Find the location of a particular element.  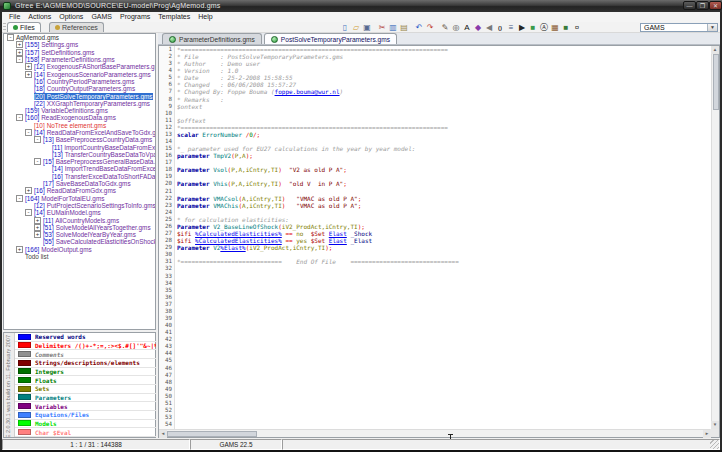

tree-item: [55]SaveCalculatedElasticitiesOnShock.gm… is located at coordinates (80, 242).